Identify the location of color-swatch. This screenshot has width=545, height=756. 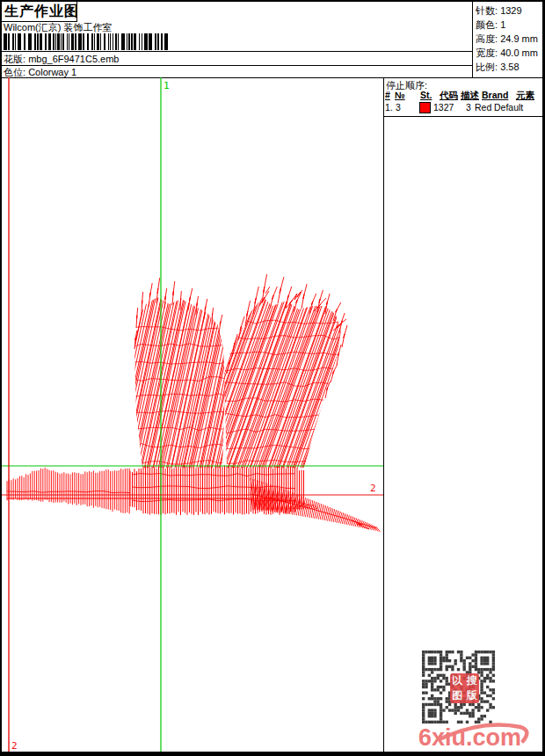
(425, 107).